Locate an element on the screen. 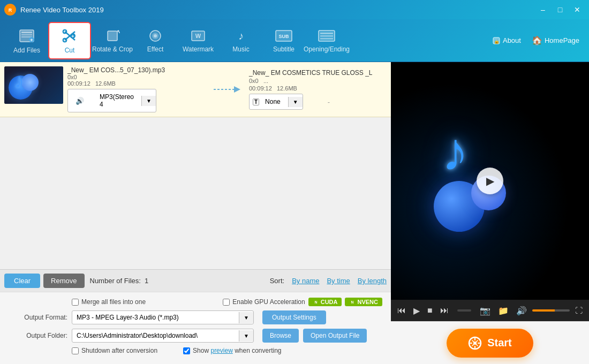  format-expand-btn: ▼ is located at coordinates (246, 318).